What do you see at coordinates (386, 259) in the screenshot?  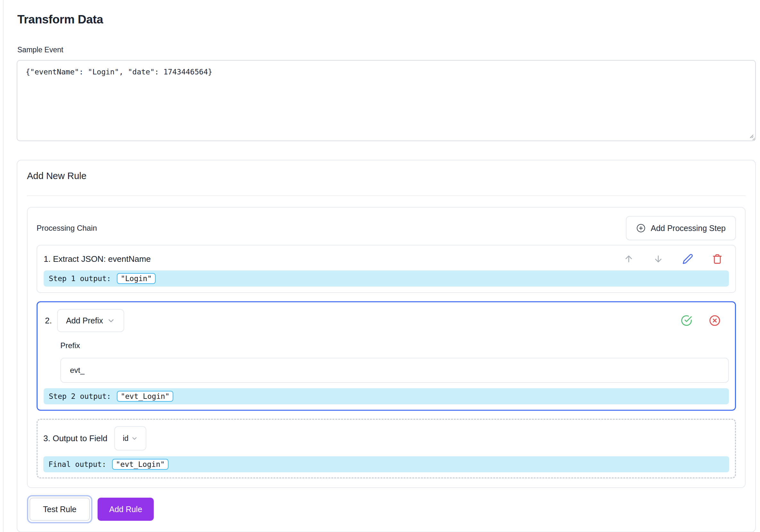 I see `step-1-row: 1. Extract JSON: eventName` at bounding box center [386, 259].